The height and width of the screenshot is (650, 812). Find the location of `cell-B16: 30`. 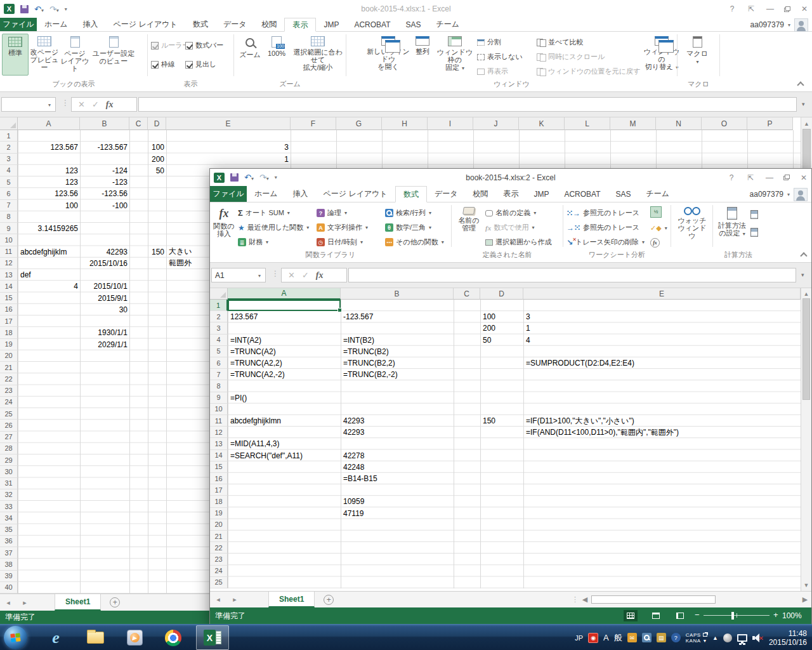

cell-B16: 30 is located at coordinates (105, 310).